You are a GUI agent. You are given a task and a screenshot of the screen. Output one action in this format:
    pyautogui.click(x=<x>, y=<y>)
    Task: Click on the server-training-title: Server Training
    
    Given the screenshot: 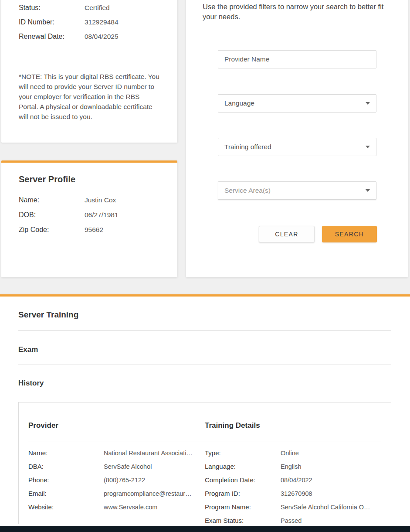 What is the action you would take?
    pyautogui.click(x=205, y=315)
    